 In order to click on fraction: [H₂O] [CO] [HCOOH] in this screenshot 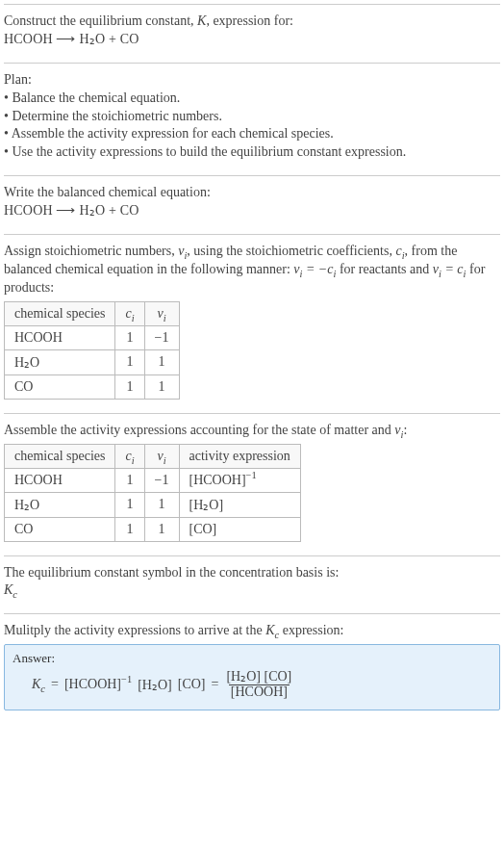, I will do `click(259, 684)`.